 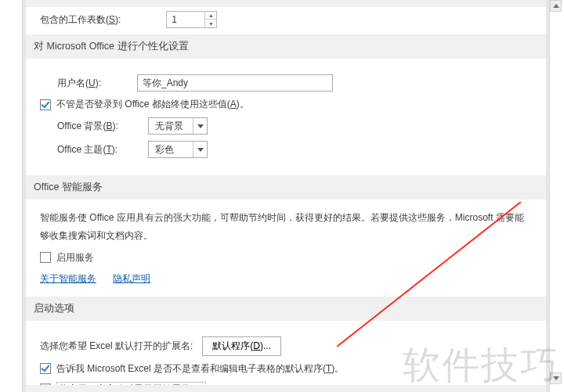 What do you see at coordinates (295, 20) in the screenshot?
I see `sheets-count-row: 包含的工作表数(S): ▲ ▼` at bounding box center [295, 20].